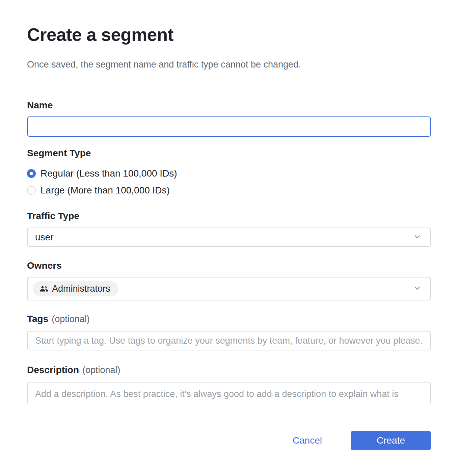 The image size is (457, 476). I want to click on radio-unselected-icon, so click(31, 190).